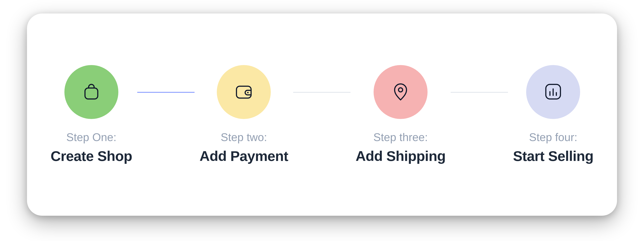 The width and height of the screenshot is (644, 241). Describe the element at coordinates (92, 114) in the screenshot. I see `step-create-shop: Step One: Create Shop` at that location.